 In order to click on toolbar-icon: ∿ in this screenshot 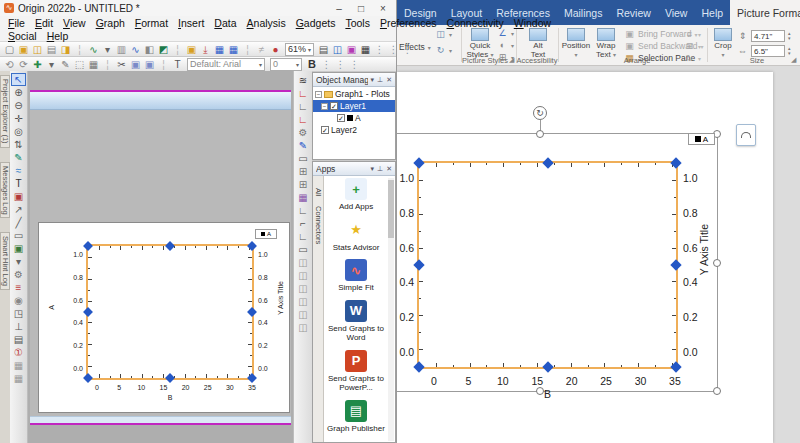, I will do `click(94, 50)`.